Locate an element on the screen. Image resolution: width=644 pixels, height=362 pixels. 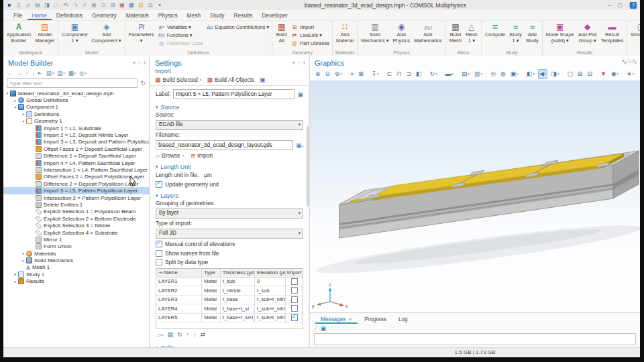
close-tab-icon: ✕ is located at coordinates (350, 320).